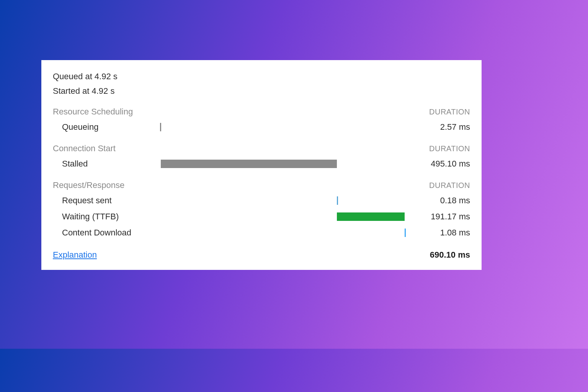 The width and height of the screenshot is (588, 392). Describe the element at coordinates (106, 164) in the screenshot. I see `row-label: Stalled` at that location.